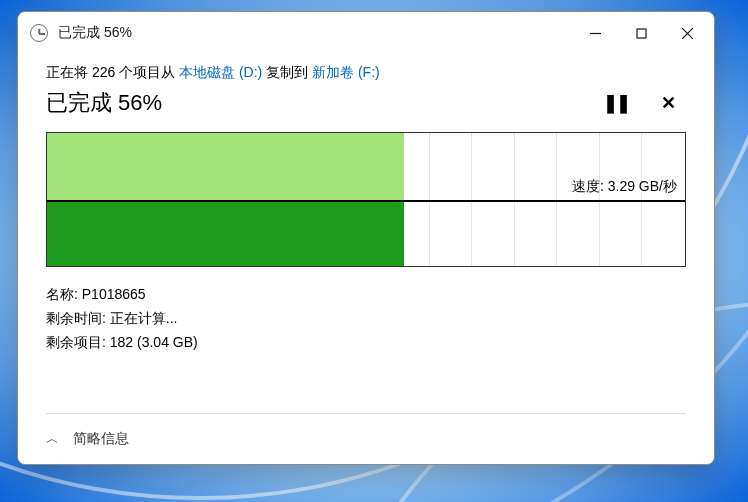 This screenshot has height=502, width=748. What do you see at coordinates (366, 201) in the screenshot?
I see `chart-midline` at bounding box center [366, 201].